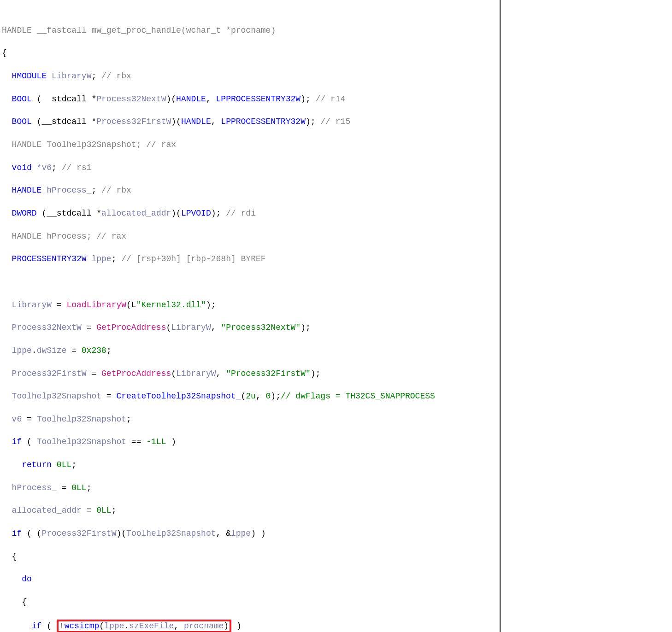 This screenshot has width=672, height=632. What do you see at coordinates (251, 99) in the screenshot?
I see `code-line-4: BOOL (__stdcall *Process32NextW)(HANDLE,…` at bounding box center [251, 99].